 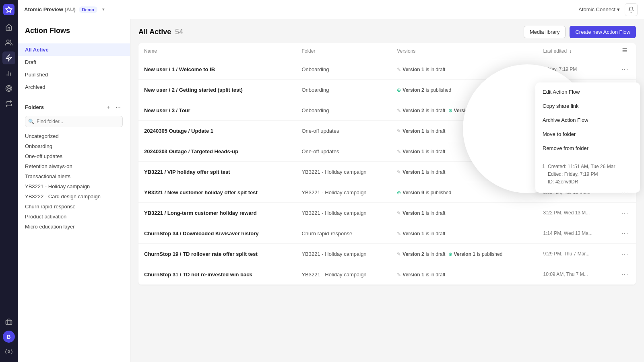 I want to click on folders-section: Folders + ⋯ 🔍 Uncategorized Onboarding O…, so click(x=74, y=166).